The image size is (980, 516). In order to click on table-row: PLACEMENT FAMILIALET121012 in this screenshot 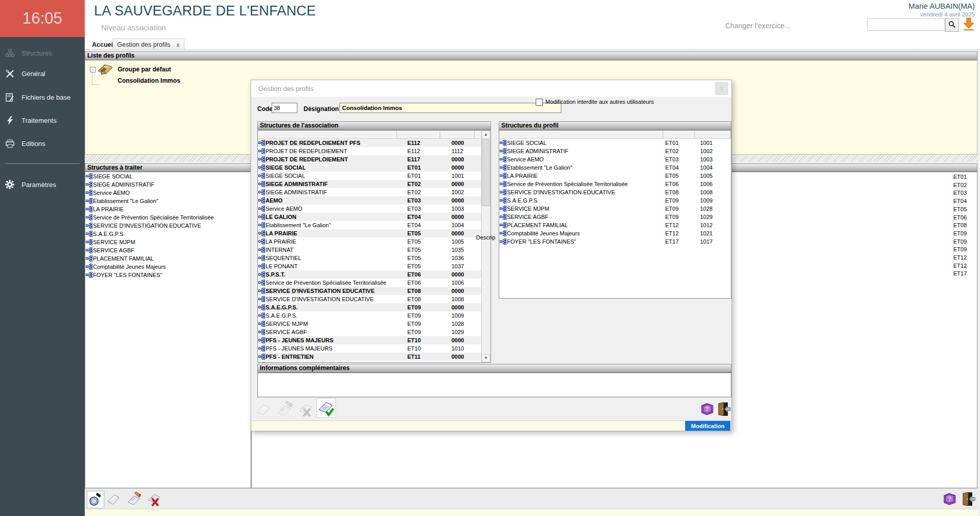, I will do `click(615, 225)`.